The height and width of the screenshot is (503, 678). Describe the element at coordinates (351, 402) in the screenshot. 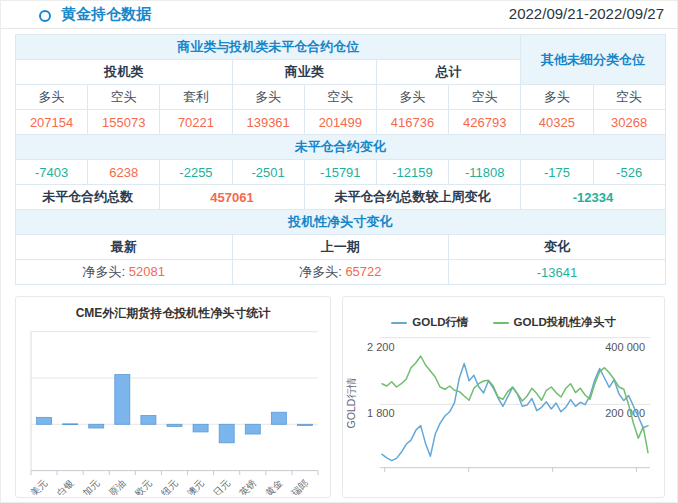

I see `y-axis-title: GOLD行情` at that location.